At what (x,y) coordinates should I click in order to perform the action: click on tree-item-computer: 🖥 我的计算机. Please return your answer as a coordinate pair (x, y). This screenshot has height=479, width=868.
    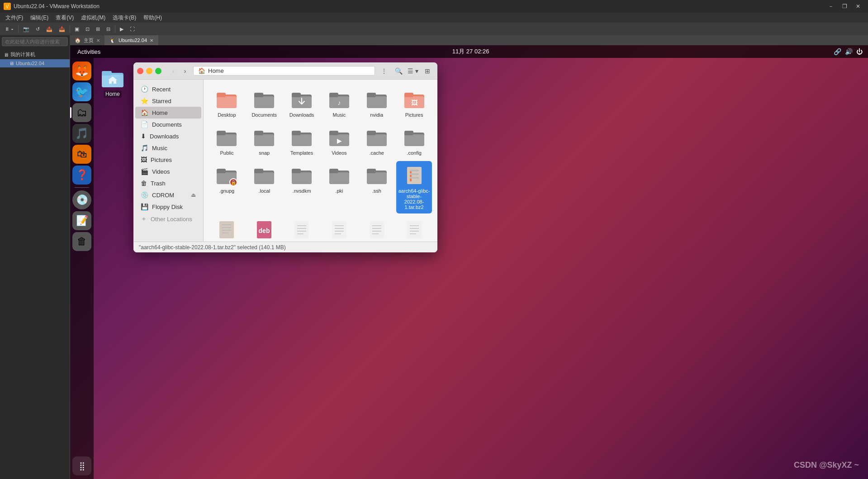
    Looking at the image, I should click on (35, 54).